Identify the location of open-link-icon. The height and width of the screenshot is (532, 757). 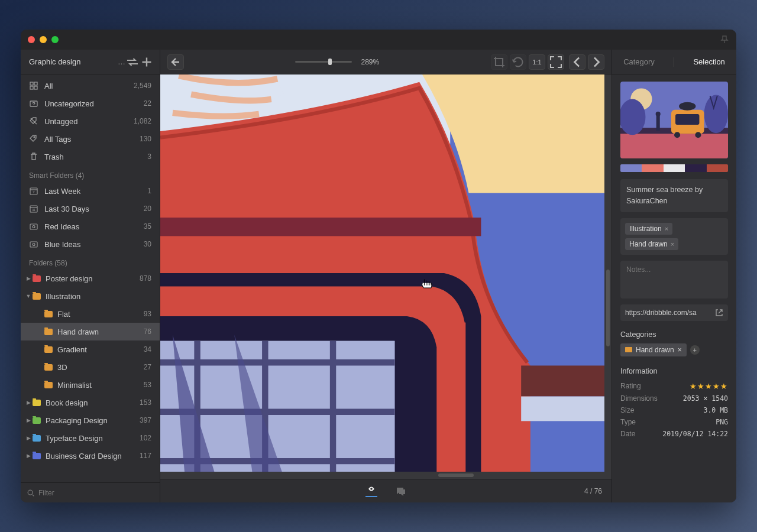
(719, 313).